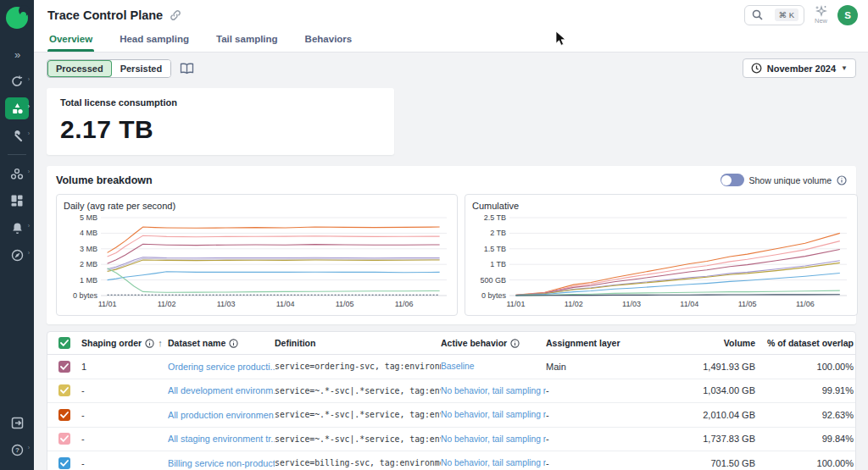  I want to click on persisted-segment-button: Persisted, so click(142, 69).